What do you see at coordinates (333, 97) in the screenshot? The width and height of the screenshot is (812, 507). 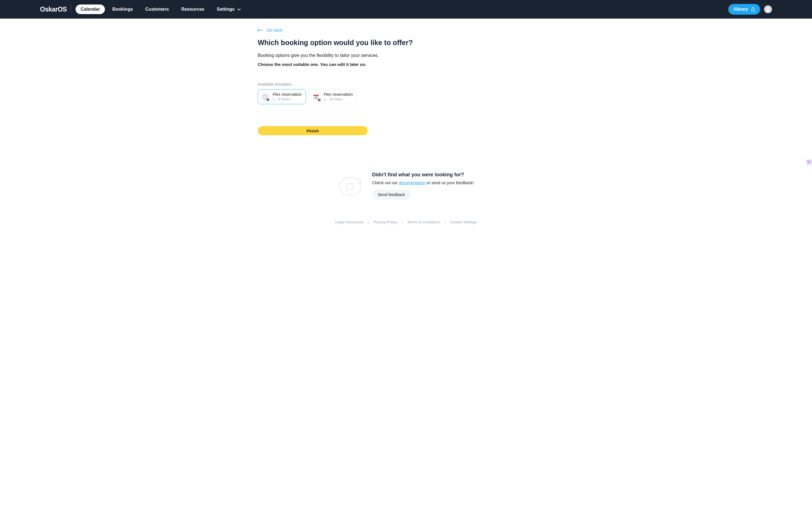 I see `template-card-days: MAR 21 Flex reservation 1 - 14 days` at bounding box center [333, 97].